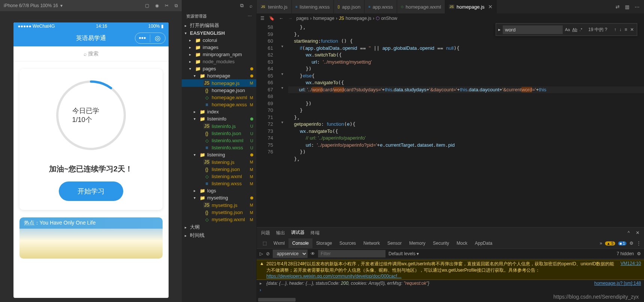 The height and width of the screenshot is (302, 644). Describe the element at coordinates (290, 254) in the screenshot. I see `context-select: appservice` at that location.